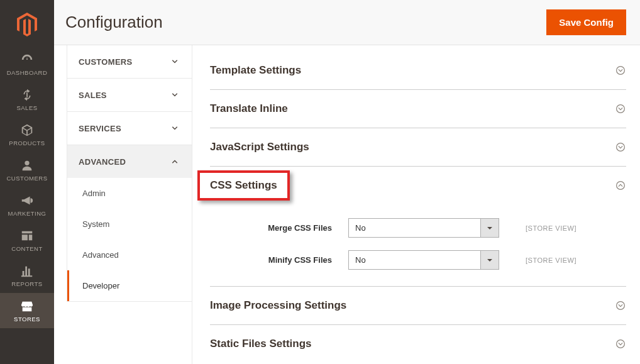 This screenshot has height=364, width=640. Describe the element at coordinates (130, 96) in the screenshot. I see `group-sales: SALES` at that location.